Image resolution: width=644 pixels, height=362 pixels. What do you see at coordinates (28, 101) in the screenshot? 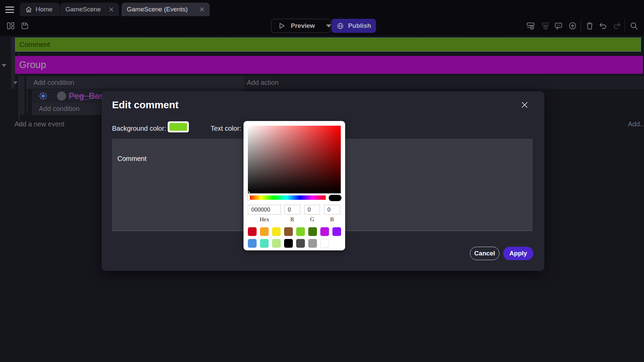
I see `tree-line` at bounding box center [28, 101].